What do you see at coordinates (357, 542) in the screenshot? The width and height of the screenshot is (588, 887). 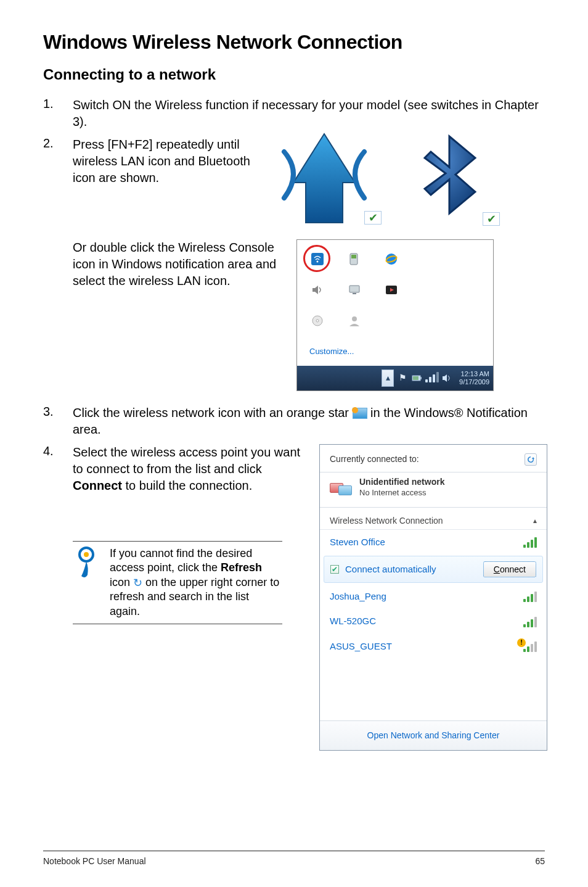 I see `wifi-item-label: Steven Office` at bounding box center [357, 542].